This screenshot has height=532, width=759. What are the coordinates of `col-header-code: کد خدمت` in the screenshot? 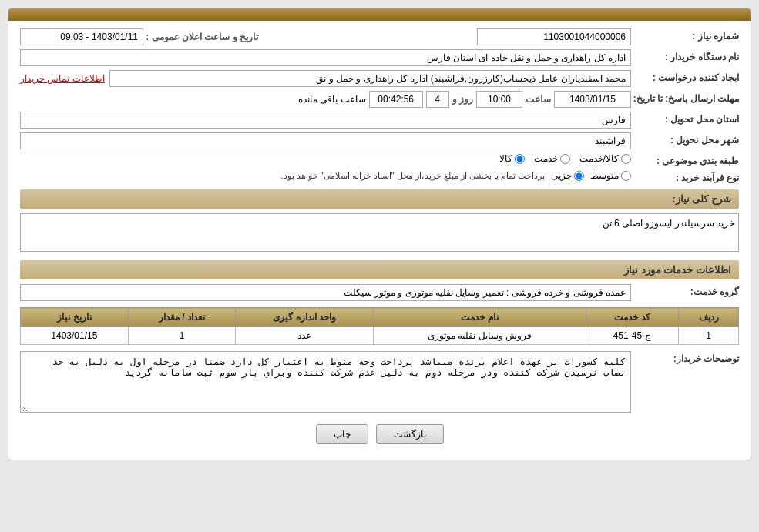 It's located at (632, 317).